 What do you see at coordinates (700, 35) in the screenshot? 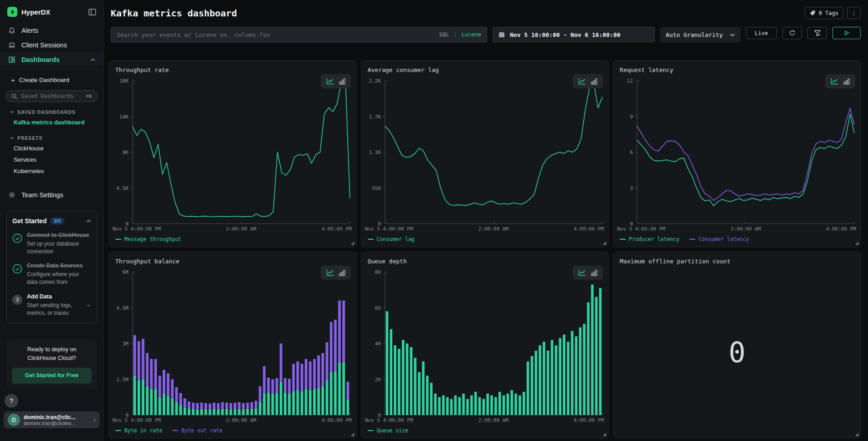
I see `granularity-select: Auto Granularity` at bounding box center [700, 35].